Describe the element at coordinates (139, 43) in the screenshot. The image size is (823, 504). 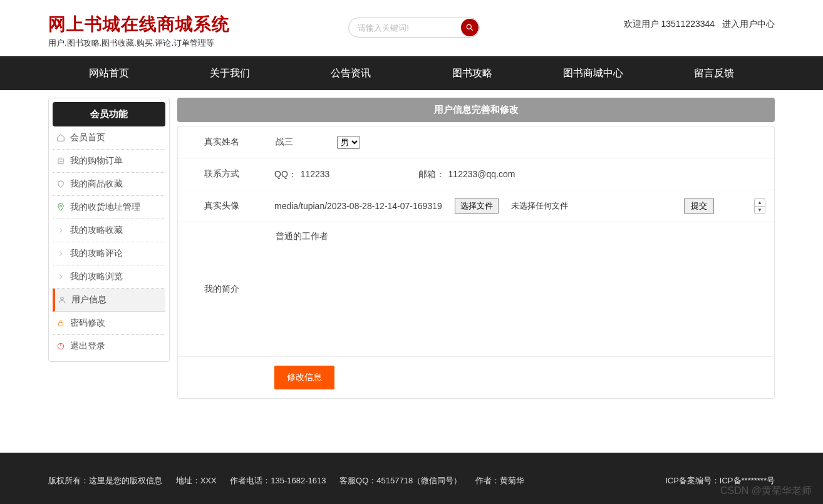
I see `site-subtitle: 用户.图书攻略.图书收藏.购买.评论.订单管理等` at that location.